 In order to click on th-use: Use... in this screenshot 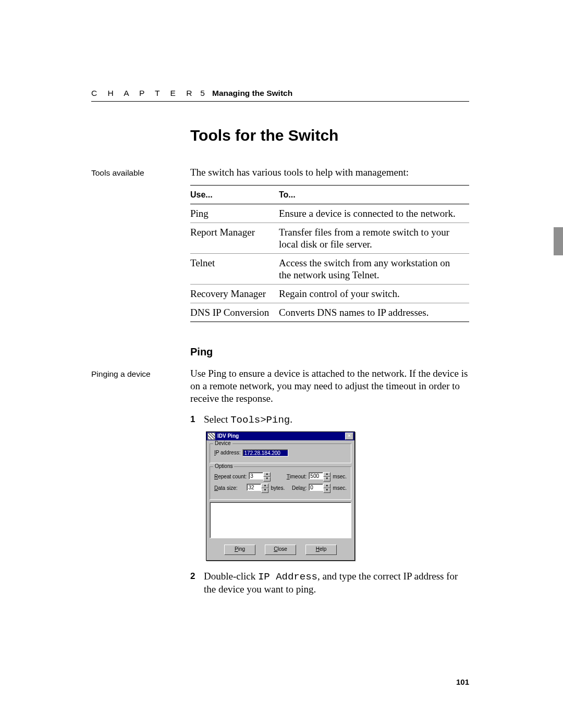, I will do `click(235, 195)`.